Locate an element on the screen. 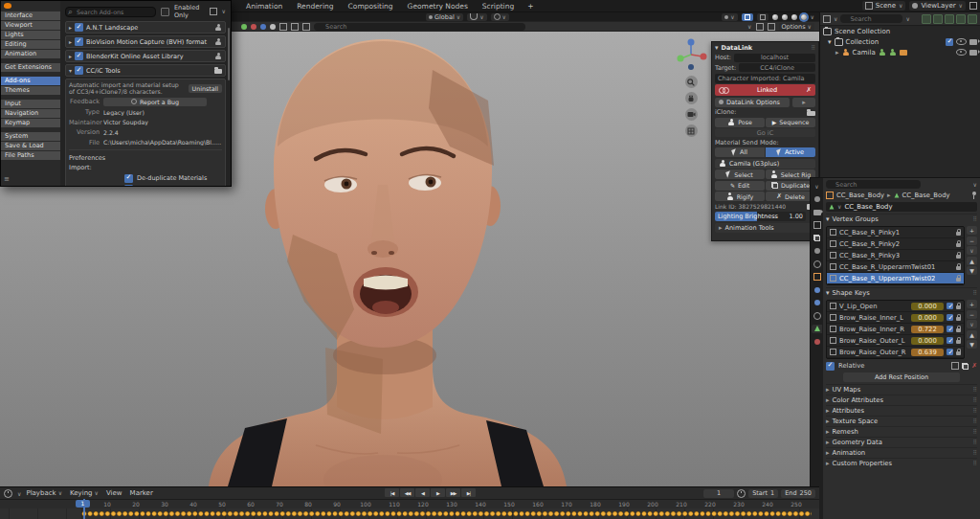 The height and width of the screenshot is (519, 980). move-view-button is located at coordinates (691, 98).